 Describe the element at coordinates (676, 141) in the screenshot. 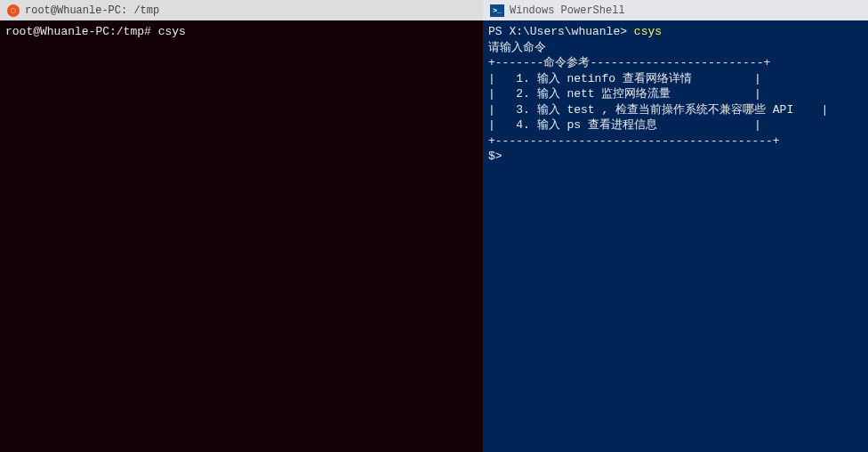

I see `ps-box-bottom: +---------------------------------------…` at that location.